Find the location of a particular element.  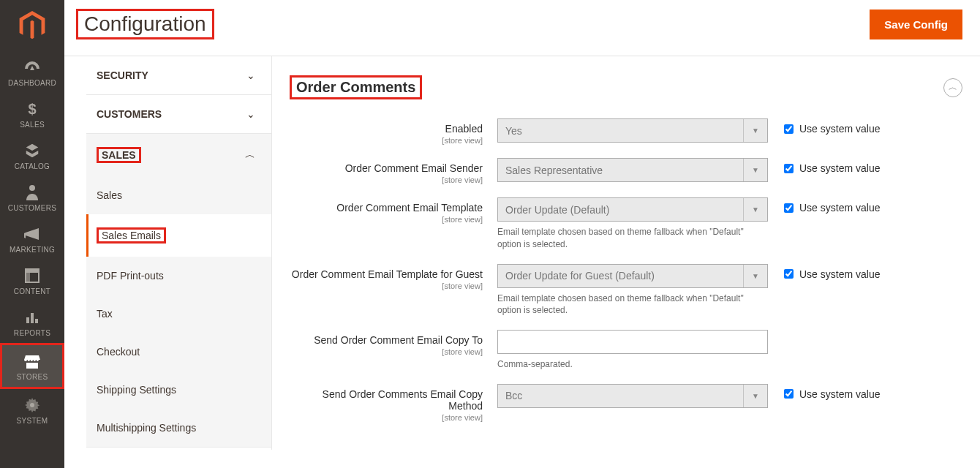

admin-sidebar: DASHBOARD $ SALES CATALOG CUSTOMERS MARK… is located at coordinates (32, 225).